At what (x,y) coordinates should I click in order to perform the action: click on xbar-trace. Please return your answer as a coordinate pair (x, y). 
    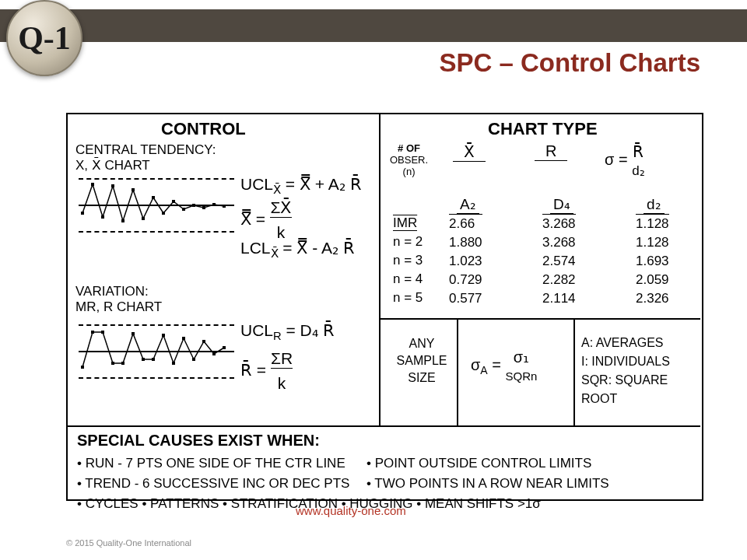
    Looking at the image, I should click on (156, 205).